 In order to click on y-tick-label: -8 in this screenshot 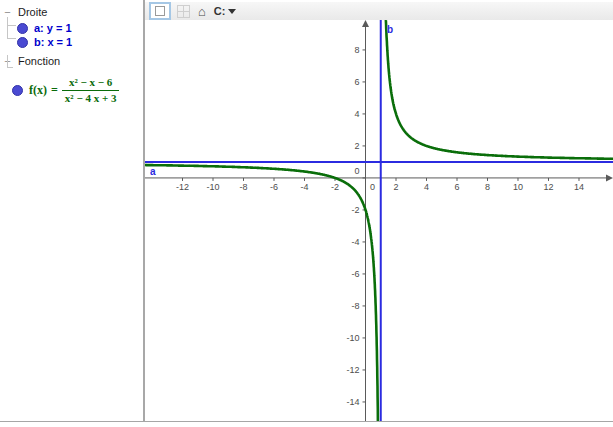, I will do `click(355, 306)`.